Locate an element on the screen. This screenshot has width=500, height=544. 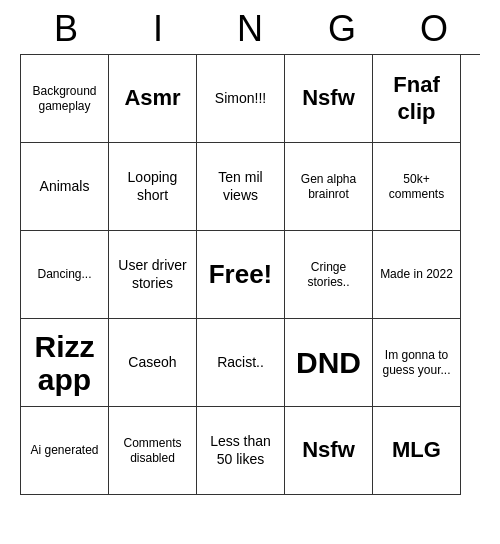
bingo-cell: Looping short is located at coordinates (153, 187).